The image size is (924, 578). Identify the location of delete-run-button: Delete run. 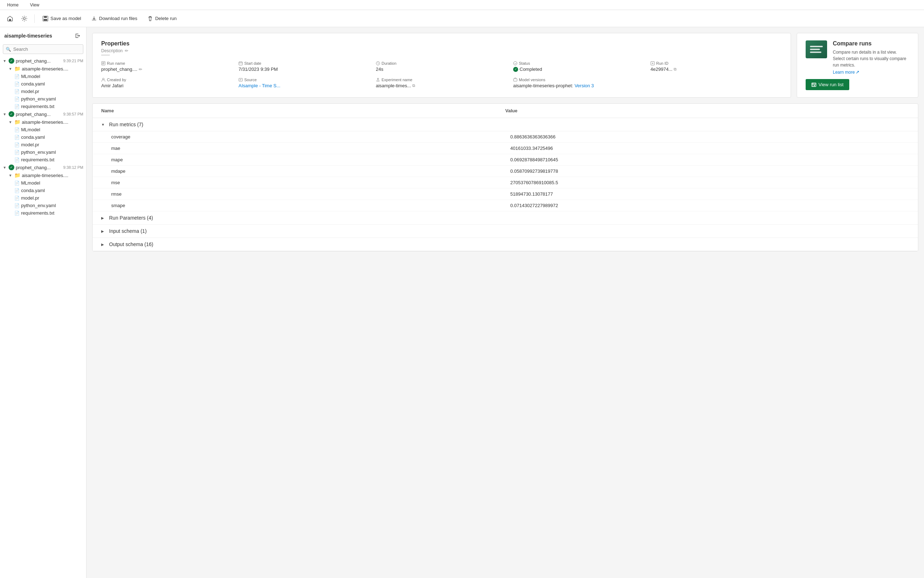
(162, 18).